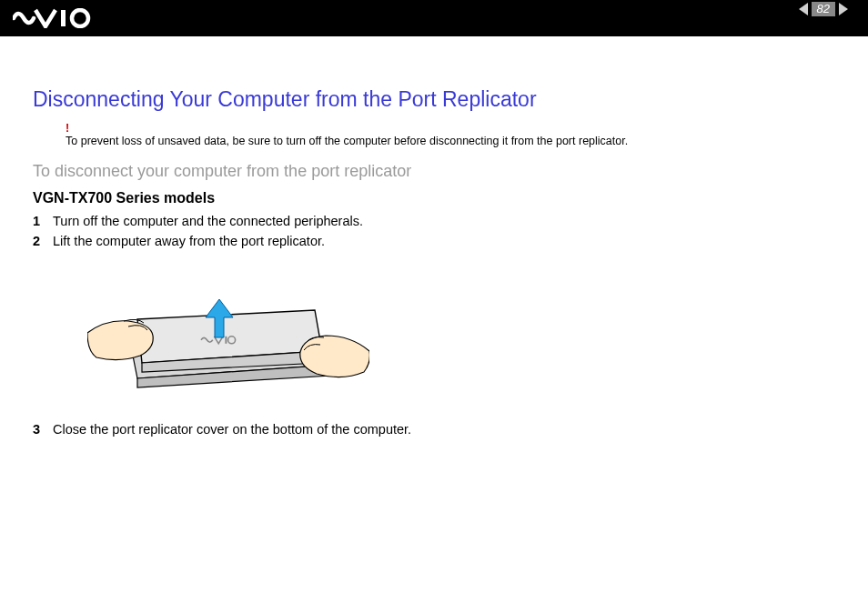 The width and height of the screenshot is (868, 613). Describe the element at coordinates (434, 231) in the screenshot. I see `steps-list: 1 Turn off the computer and the connecte…` at that location.